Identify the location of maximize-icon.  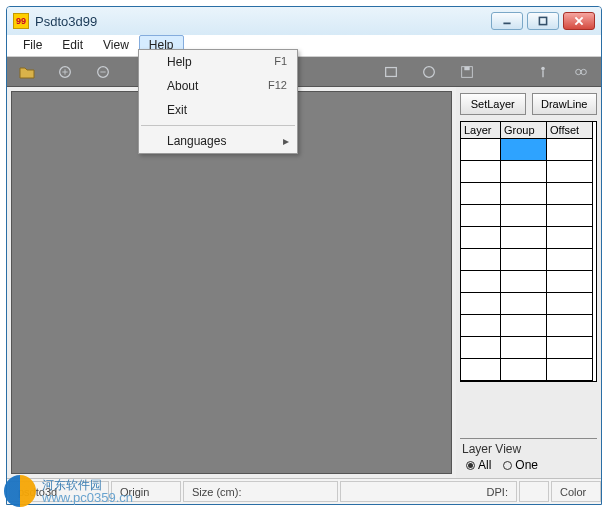
(543, 21).